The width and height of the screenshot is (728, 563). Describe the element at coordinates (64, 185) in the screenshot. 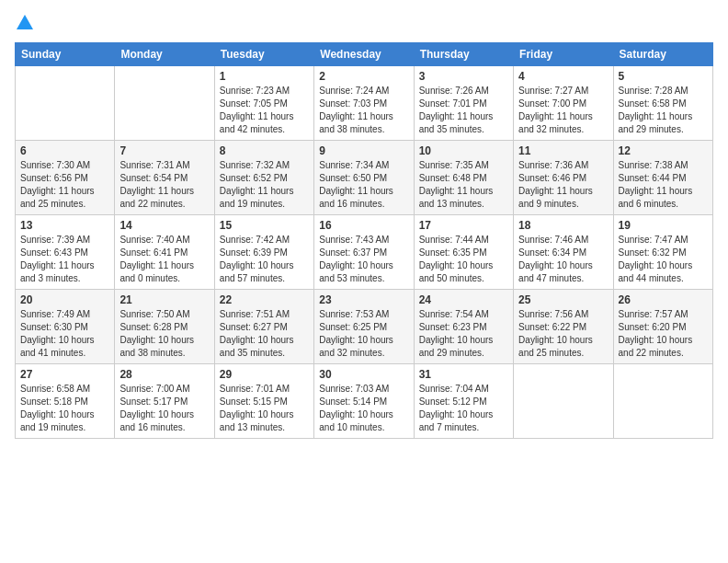

I see `day-info: Sunrise: 7:30 AM Sunset: 6:56 PM Dayligh…` at that location.